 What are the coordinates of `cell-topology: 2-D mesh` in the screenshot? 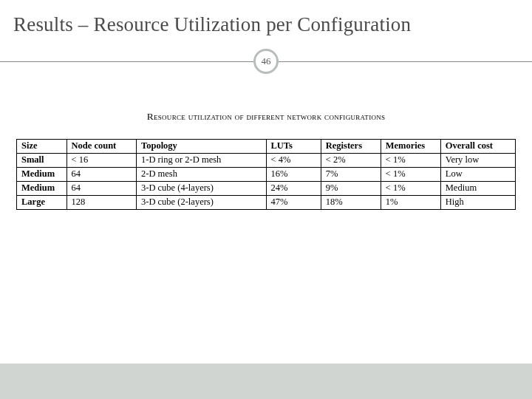 It's located at (202, 174).